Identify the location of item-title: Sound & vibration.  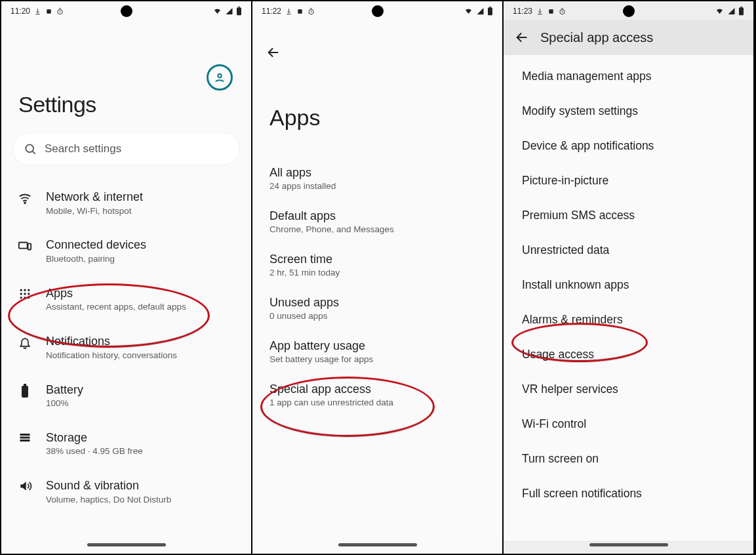
(143, 485).